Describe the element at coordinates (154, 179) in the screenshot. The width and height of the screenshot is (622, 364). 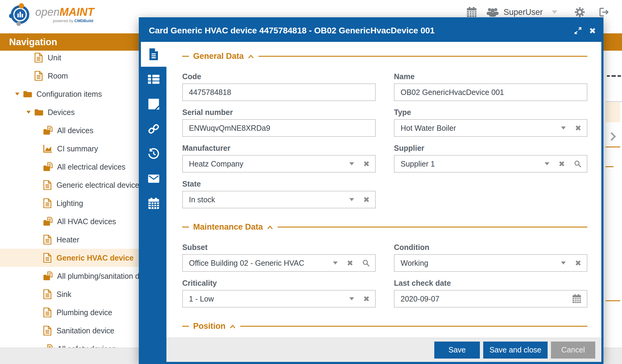
I see `email-icon` at that location.